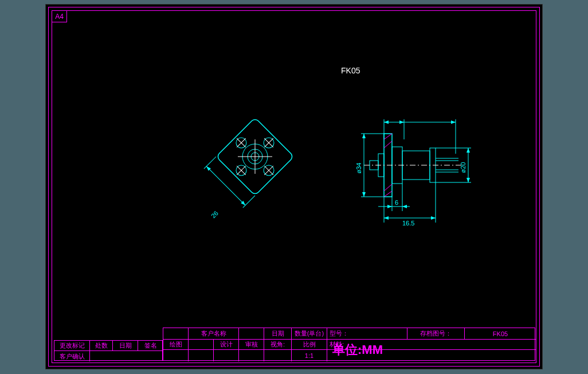 This screenshot has width=588, height=374. What do you see at coordinates (358, 350) in the screenshot?
I see `unit-label: 单位:MM` at bounding box center [358, 350].